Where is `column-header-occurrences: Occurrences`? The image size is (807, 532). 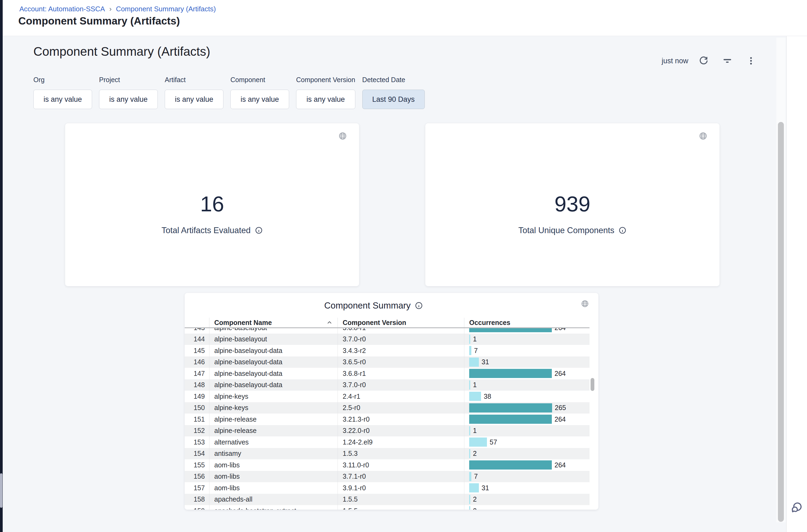 column-header-occurrences: Occurrences is located at coordinates (527, 322).